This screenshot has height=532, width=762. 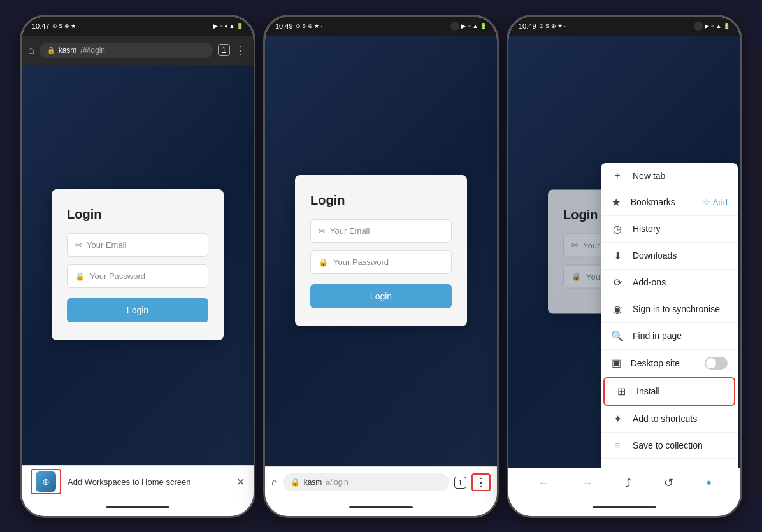 What do you see at coordinates (284, 26) in the screenshot?
I see `time-2: 10:49` at bounding box center [284, 26].